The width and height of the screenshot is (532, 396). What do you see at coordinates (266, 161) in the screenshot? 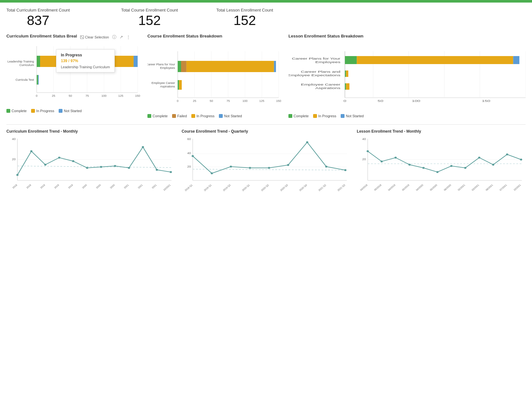
I see `course-trend-panel: Course Enrollment Trend - Quarterly 60 4…` at bounding box center [266, 161].